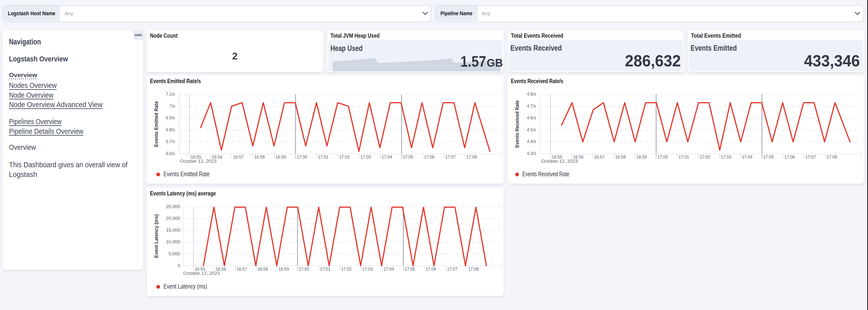  What do you see at coordinates (716, 36) in the screenshot?
I see `svg-text: Total Events Emitted` at bounding box center [716, 36].